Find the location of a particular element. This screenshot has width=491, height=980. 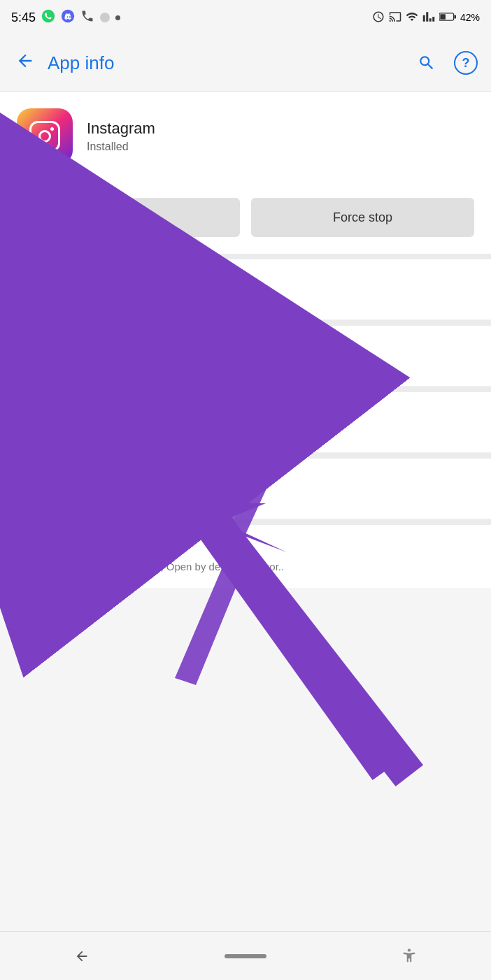

nav-accessibility-icon is located at coordinates (409, 956).